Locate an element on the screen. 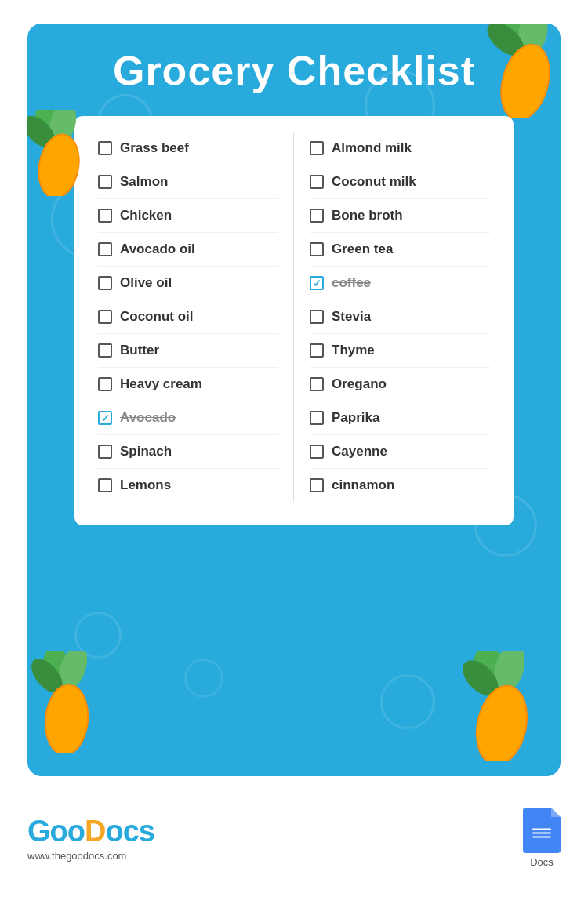  docs-label: Docs is located at coordinates (542, 862).